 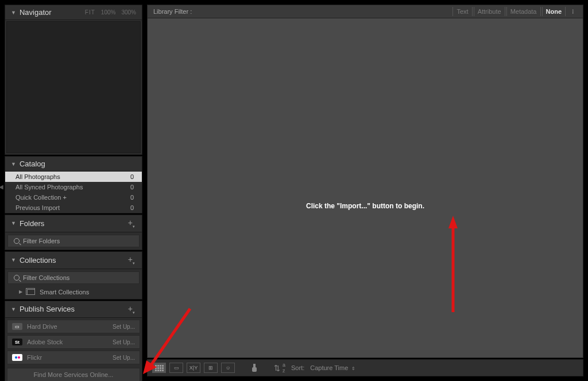 What do you see at coordinates (284, 368) in the screenshot?
I see `sort-az-icon: az` at bounding box center [284, 368].